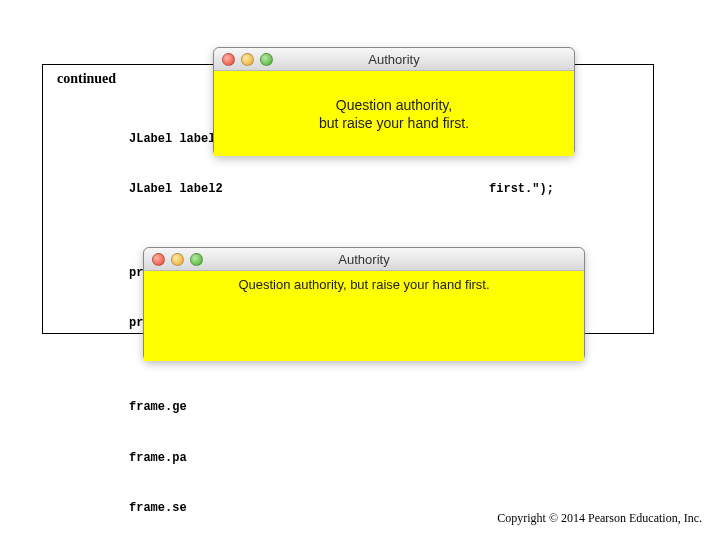 This screenshot has width=720, height=540. I want to click on label-text: Question authority, but raise your hand …, so click(364, 284).